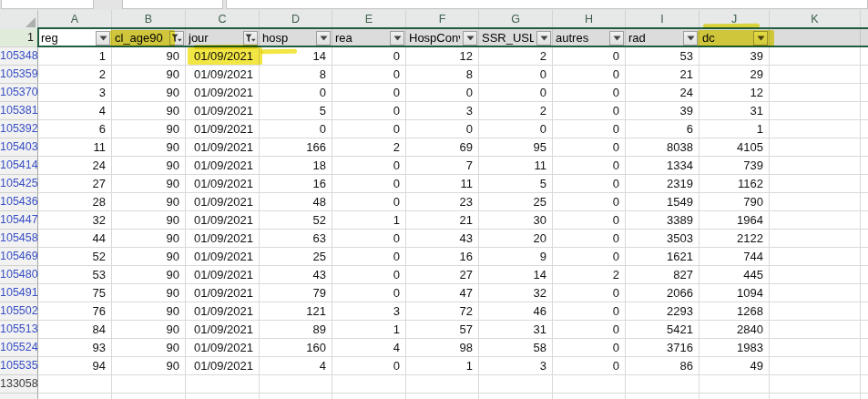 This screenshot has height=399, width=868. I want to click on row-number: 105436, so click(19, 202).